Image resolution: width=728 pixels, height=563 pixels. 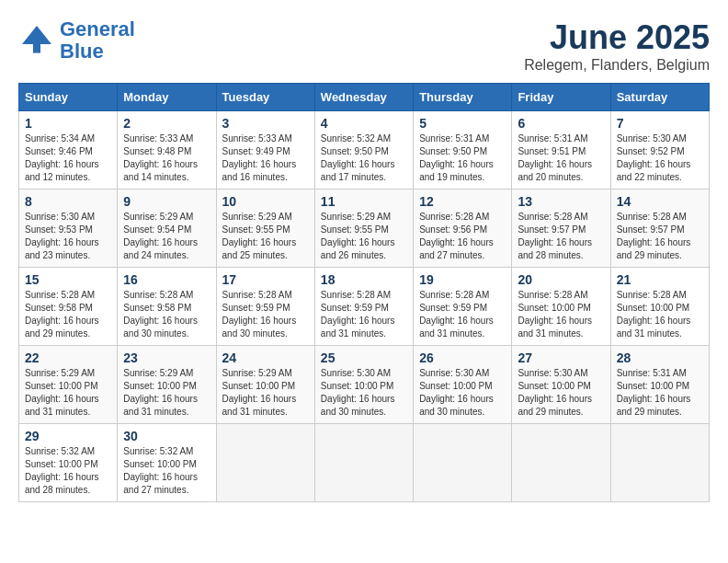 What do you see at coordinates (166, 280) in the screenshot?
I see `day-number: 16` at bounding box center [166, 280].